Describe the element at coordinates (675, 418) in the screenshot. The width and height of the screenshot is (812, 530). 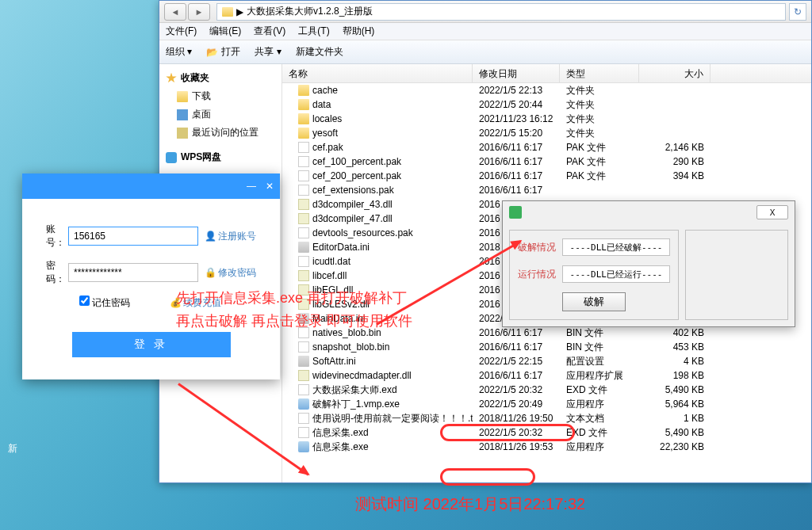
I see `file-size: 1 KB` at that location.